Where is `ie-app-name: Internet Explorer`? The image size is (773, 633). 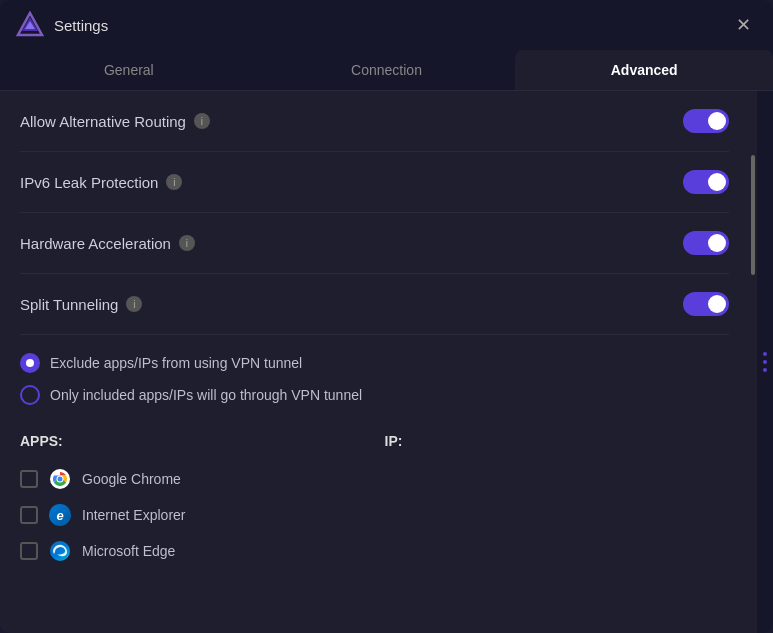
ie-app-name: Internet Explorer is located at coordinates (134, 515).